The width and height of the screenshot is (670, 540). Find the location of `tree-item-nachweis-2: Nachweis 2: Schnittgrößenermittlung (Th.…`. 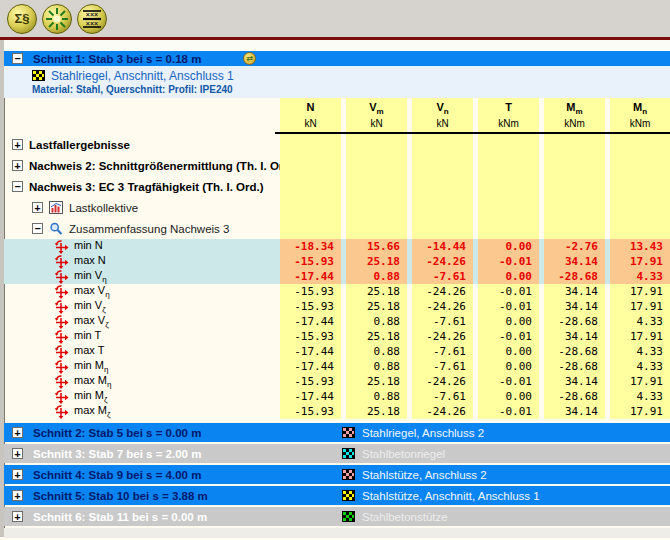

tree-item-nachweis-2: Nachweis 2: Schnittgrößenermittlung (Th.… is located at coordinates (337, 166).